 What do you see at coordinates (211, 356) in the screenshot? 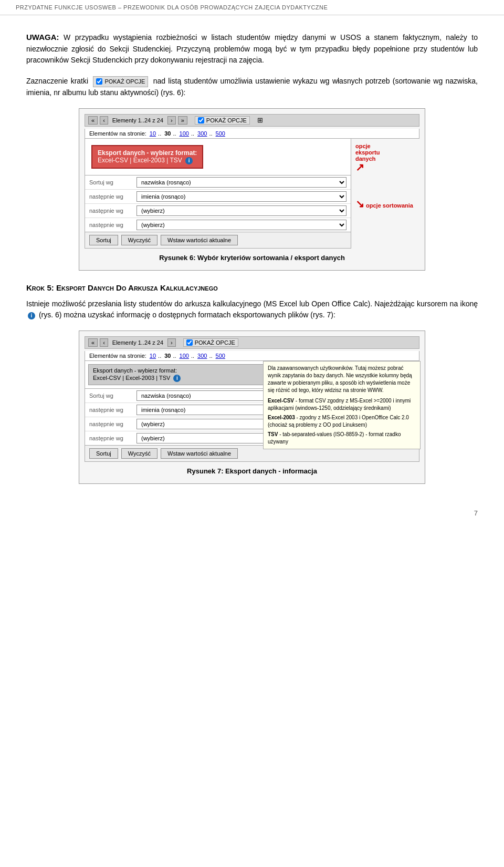
I see `fig7-per-page-dot4: ..` at bounding box center [211, 356].